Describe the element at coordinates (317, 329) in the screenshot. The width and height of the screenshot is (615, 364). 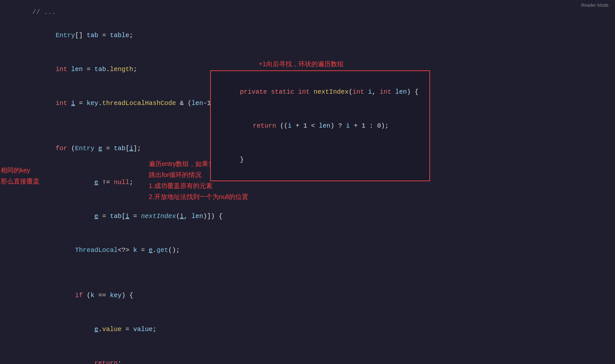
I see `code-line-evalue: e.value = value;` at that location.